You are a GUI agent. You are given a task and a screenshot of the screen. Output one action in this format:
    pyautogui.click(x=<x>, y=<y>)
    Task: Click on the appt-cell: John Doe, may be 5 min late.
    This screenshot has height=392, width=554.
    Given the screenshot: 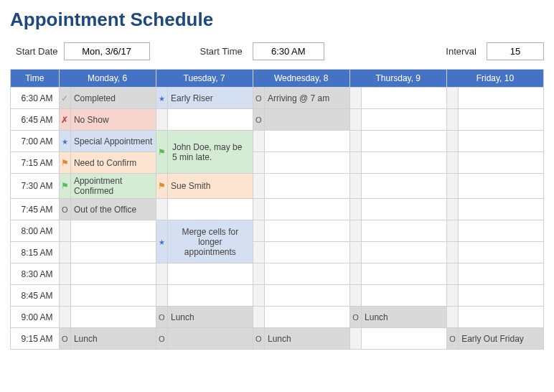 What is the action you would take?
    pyautogui.click(x=210, y=152)
    